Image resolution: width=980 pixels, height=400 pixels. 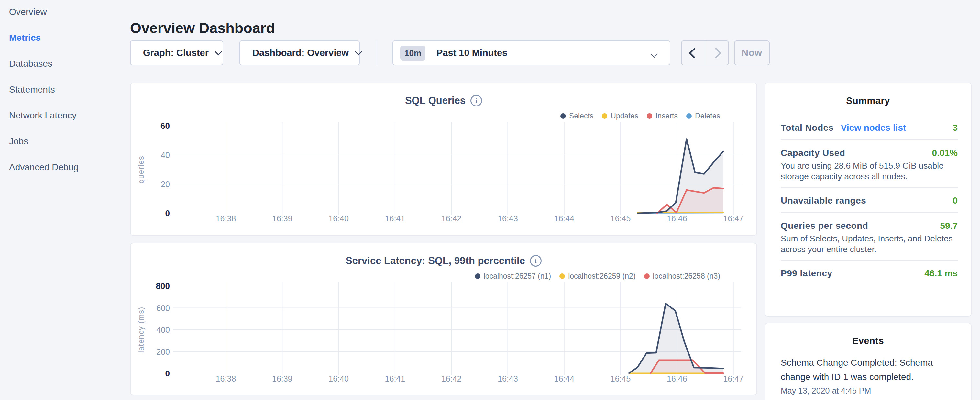 What do you see at coordinates (413, 53) in the screenshot?
I see `time-window-badge: 10m` at bounding box center [413, 53].